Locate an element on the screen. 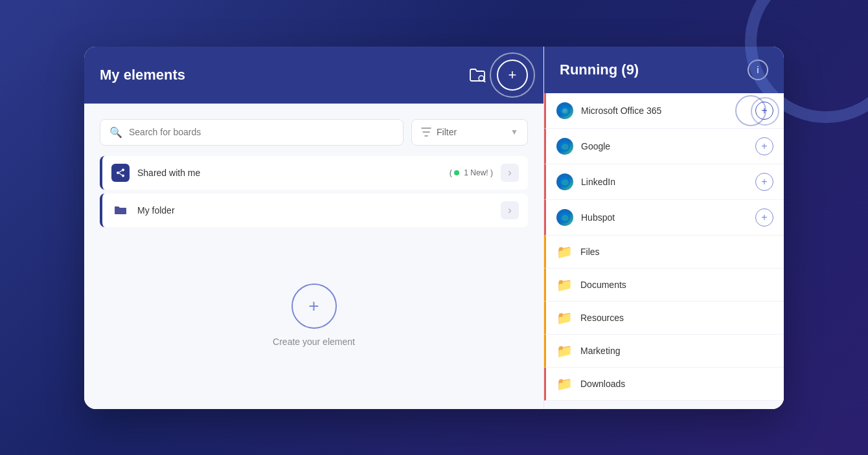 The height and width of the screenshot is (455, 868). left-panel-title: My elements is located at coordinates (143, 75).